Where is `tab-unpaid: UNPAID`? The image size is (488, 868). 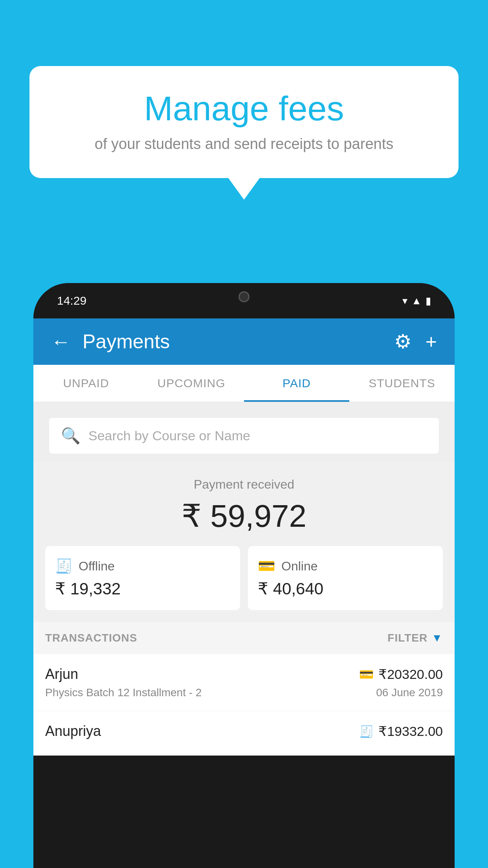 tab-unpaid: UNPAID is located at coordinates (86, 383).